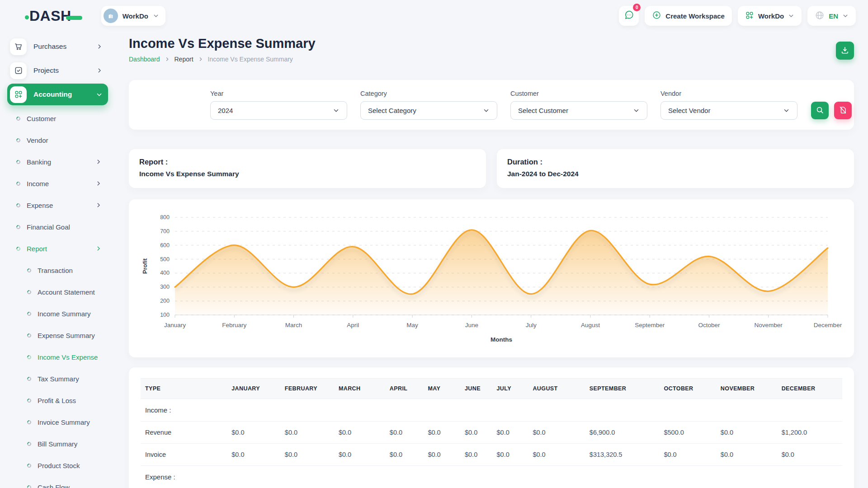 This screenshot has width=868, height=488. What do you see at coordinates (820, 111) in the screenshot?
I see `search-icon` at bounding box center [820, 111].